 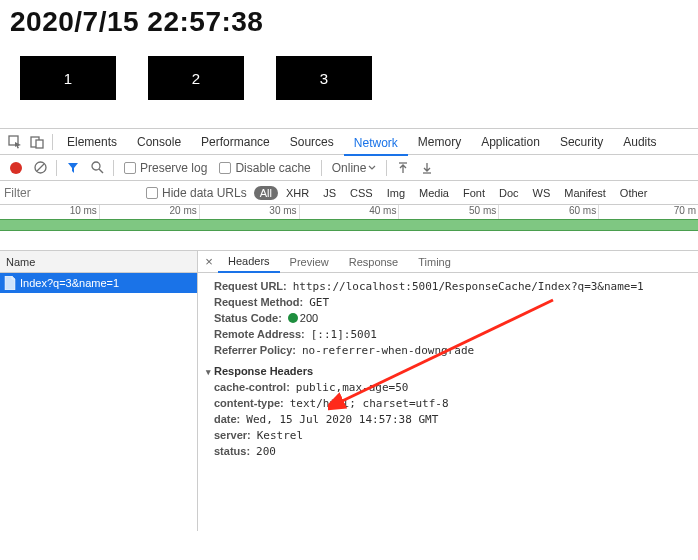 What do you see at coordinates (468, 286) in the screenshot?
I see `request-url-value: https://localhost:5001/ResponseCache/Ind…` at bounding box center [468, 286].